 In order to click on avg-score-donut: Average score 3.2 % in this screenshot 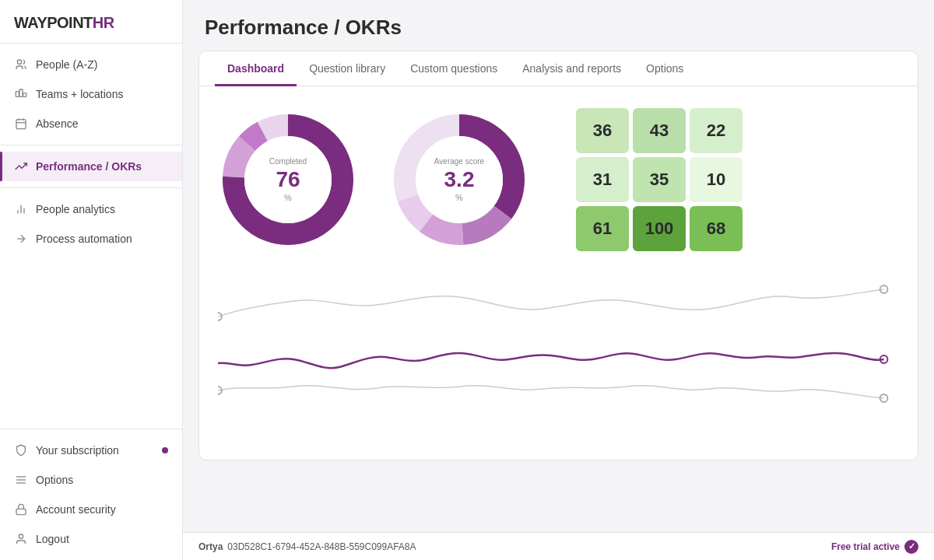, I will do `click(459, 180)`.